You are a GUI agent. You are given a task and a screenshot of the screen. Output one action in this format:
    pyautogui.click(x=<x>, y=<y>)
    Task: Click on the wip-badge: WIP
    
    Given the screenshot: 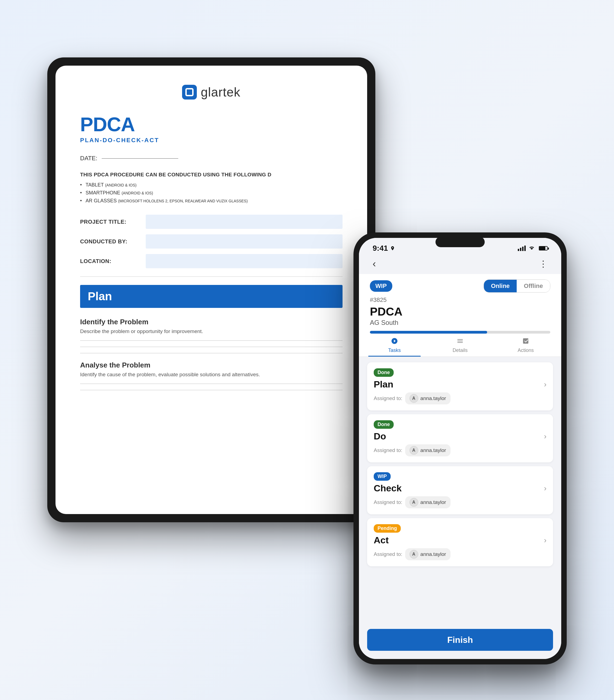 What is the action you would take?
    pyautogui.click(x=381, y=286)
    